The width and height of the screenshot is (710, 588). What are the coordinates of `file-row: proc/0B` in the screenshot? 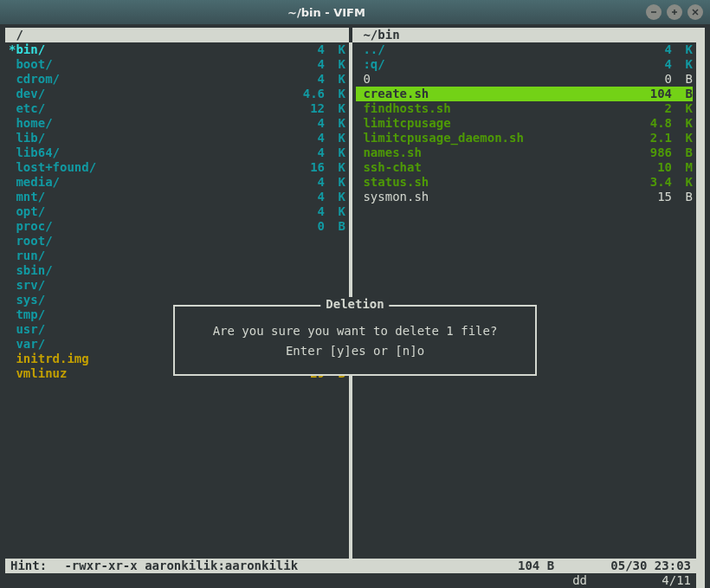 It's located at (177, 227).